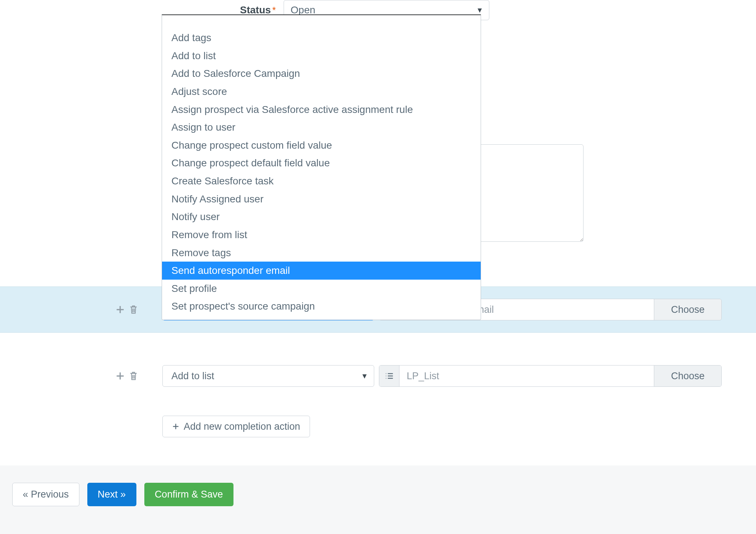 Image resolution: width=756 pixels, height=534 pixels. Describe the element at coordinates (321, 38) in the screenshot. I see `dropdown-option: Add tags` at that location.